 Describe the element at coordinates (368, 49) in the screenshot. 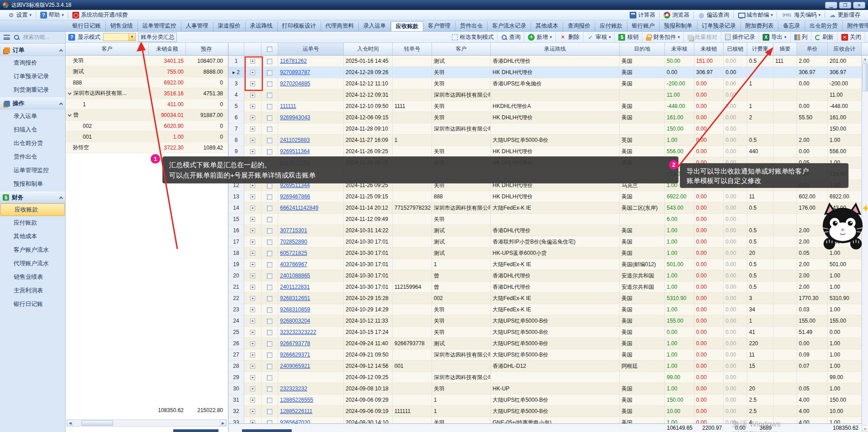

I see `col-入仓时间: 入仓时间` at that location.